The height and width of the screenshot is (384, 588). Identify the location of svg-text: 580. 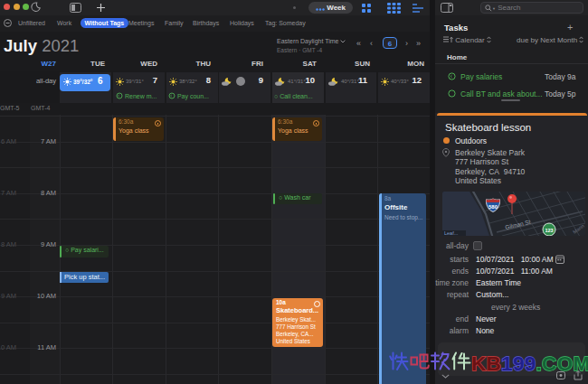
(494, 207).